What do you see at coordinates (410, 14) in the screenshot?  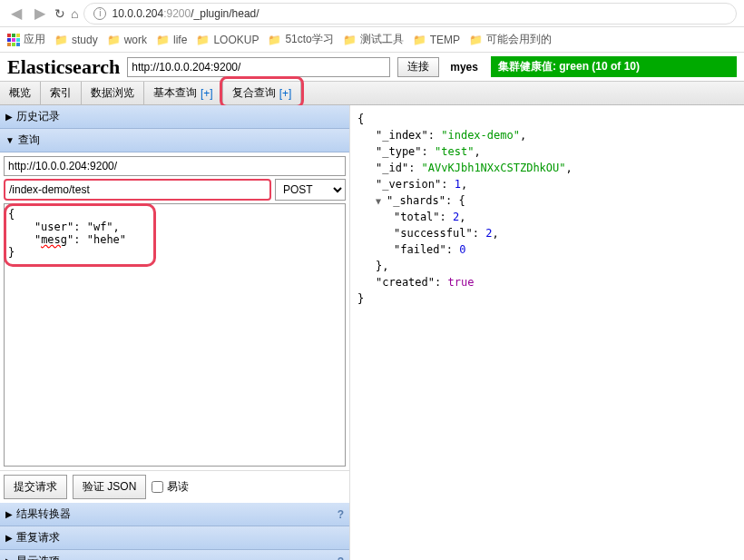 I see `address-bar: i 10.0.0.204:9200/_plugin/head/` at bounding box center [410, 14].